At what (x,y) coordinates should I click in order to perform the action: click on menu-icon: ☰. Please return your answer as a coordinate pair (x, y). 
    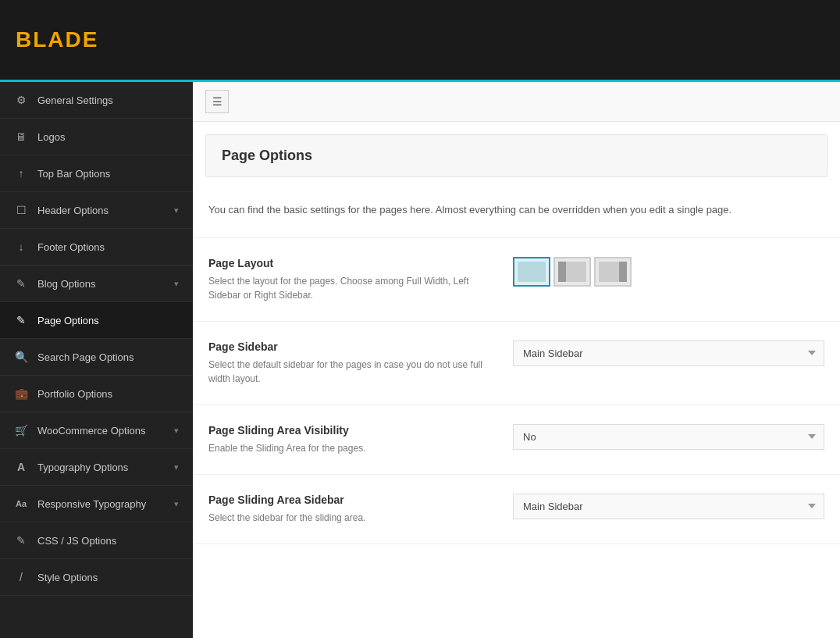
    Looking at the image, I should click on (217, 102).